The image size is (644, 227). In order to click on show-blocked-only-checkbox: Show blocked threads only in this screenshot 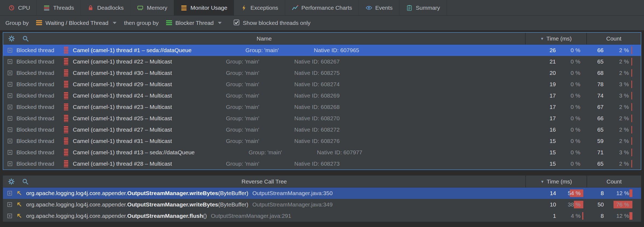, I will do `click(272, 23)`.